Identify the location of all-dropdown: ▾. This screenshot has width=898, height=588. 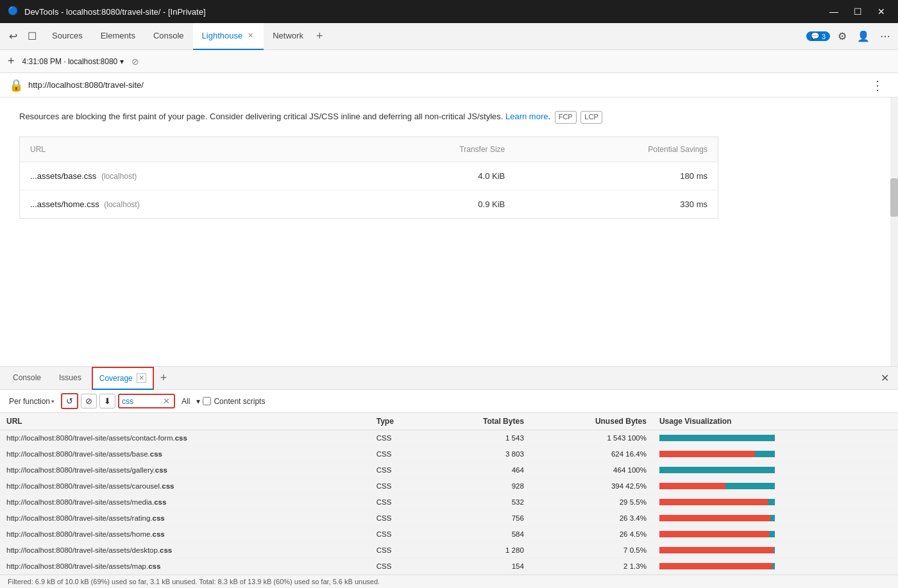
(198, 401).